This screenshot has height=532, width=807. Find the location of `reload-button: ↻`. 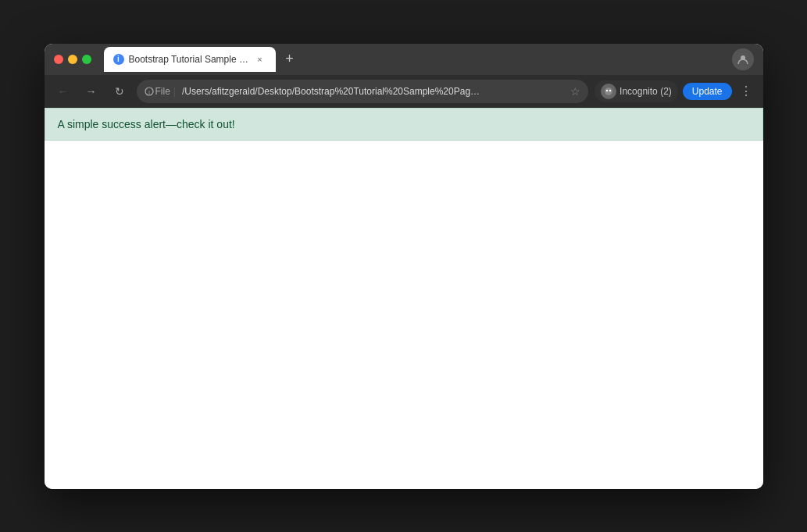

reload-button: ↻ is located at coordinates (120, 91).